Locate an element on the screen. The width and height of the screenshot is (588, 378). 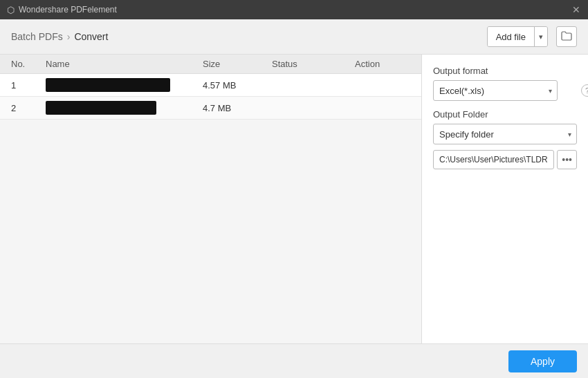
col-action: Action is located at coordinates (383, 64).